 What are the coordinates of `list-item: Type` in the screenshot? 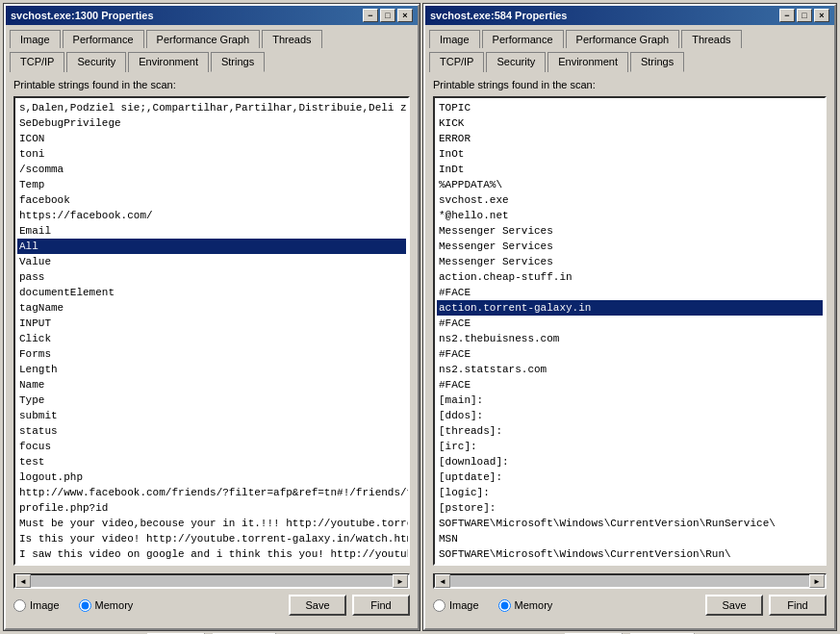 It's located at (212, 400).